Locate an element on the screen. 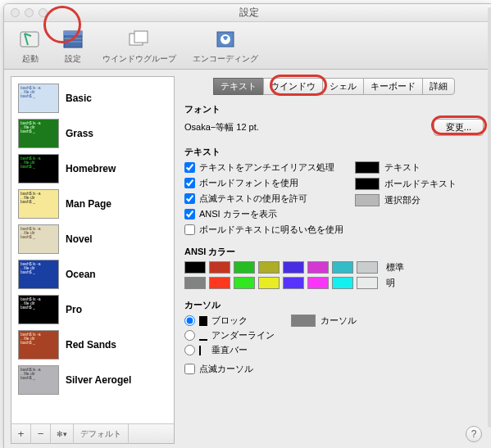 Image resolution: width=491 pixels, height=448 pixels. help-button: ? is located at coordinates (474, 434).